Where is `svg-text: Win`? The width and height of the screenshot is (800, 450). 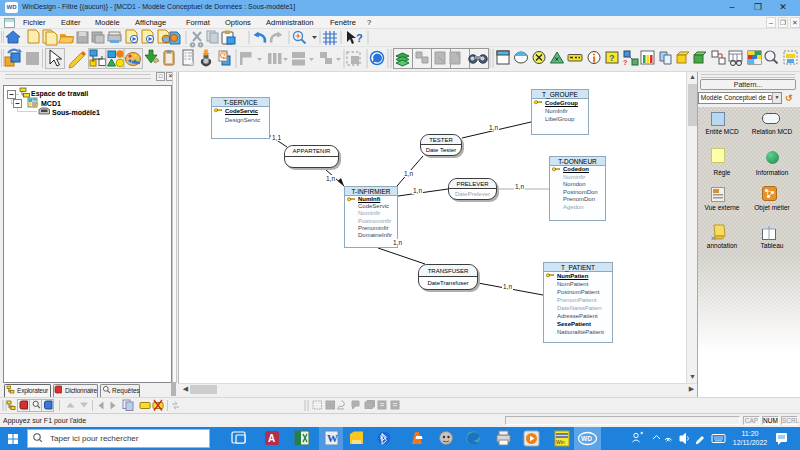 svg-text: Win is located at coordinates (560, 442).